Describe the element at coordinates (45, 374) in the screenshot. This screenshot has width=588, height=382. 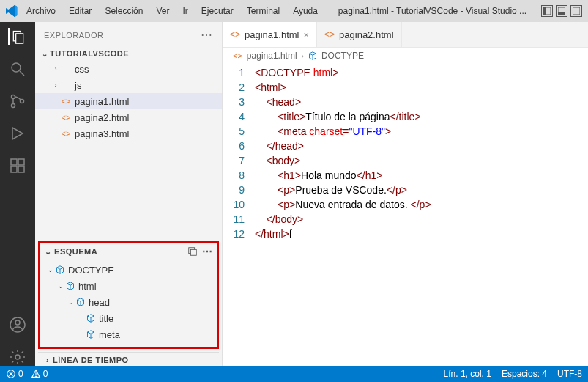
I see `warning-count: 0` at that location.